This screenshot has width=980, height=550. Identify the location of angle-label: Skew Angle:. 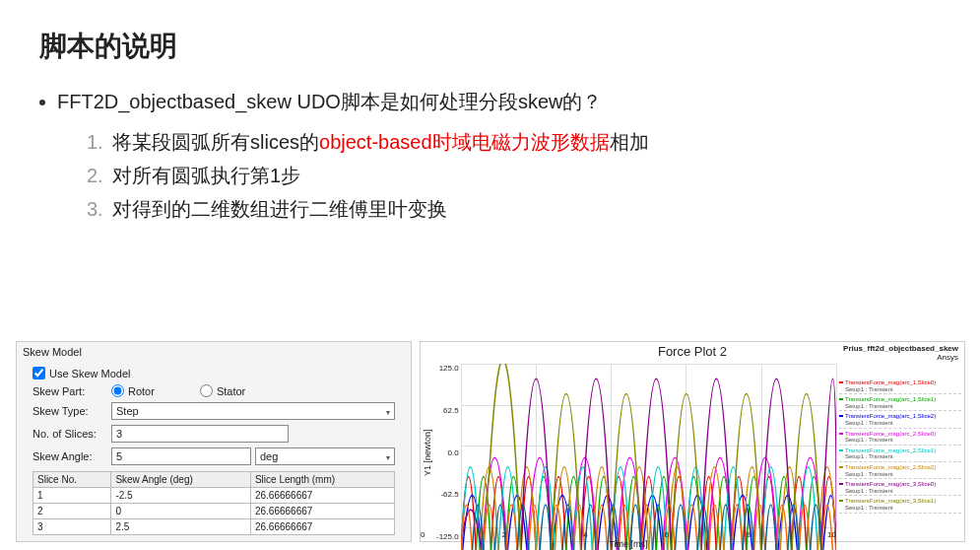
(72, 456).